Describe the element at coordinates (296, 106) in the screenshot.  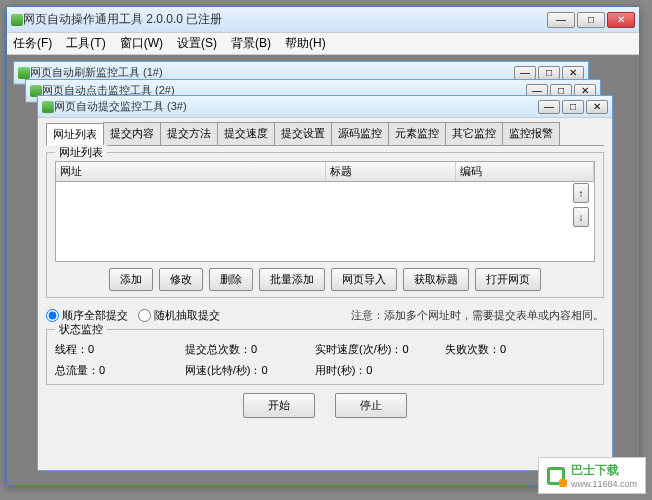
I see `child3-title: 网页自动提交监控工具 (3#)` at that location.